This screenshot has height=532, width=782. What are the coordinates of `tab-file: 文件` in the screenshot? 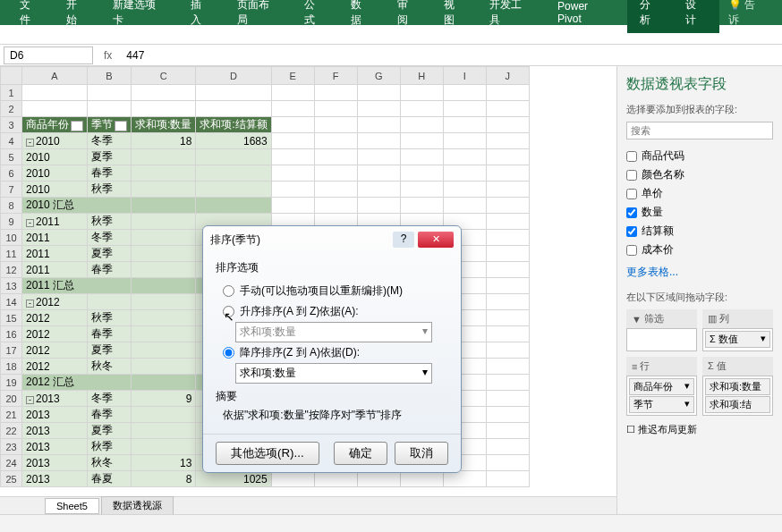 It's located at (30, 16).